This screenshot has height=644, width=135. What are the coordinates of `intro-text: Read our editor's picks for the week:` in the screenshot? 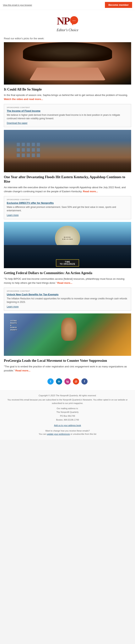 It's located at (68, 38).